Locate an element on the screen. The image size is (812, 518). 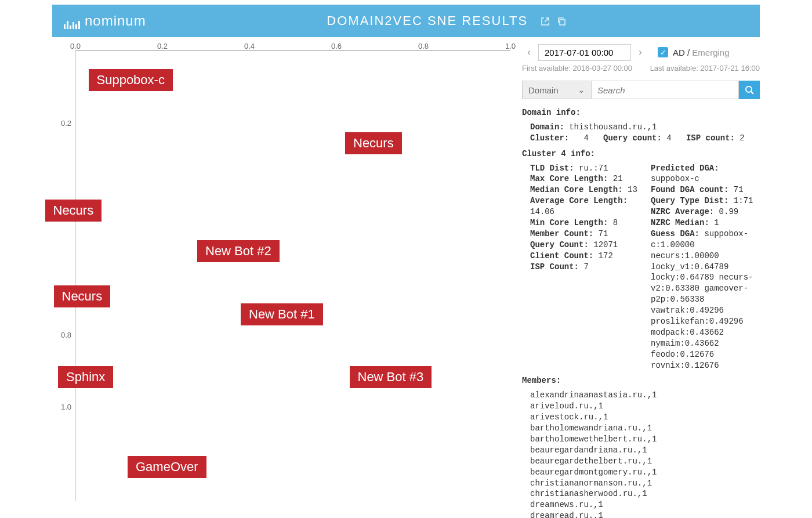
domain-select: Domain⌄ is located at coordinates (557, 90).